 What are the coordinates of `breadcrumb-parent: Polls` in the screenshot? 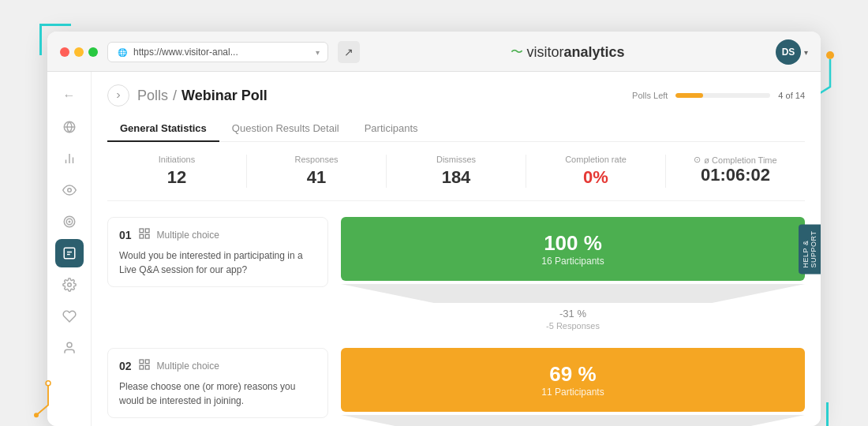 It's located at (153, 96).